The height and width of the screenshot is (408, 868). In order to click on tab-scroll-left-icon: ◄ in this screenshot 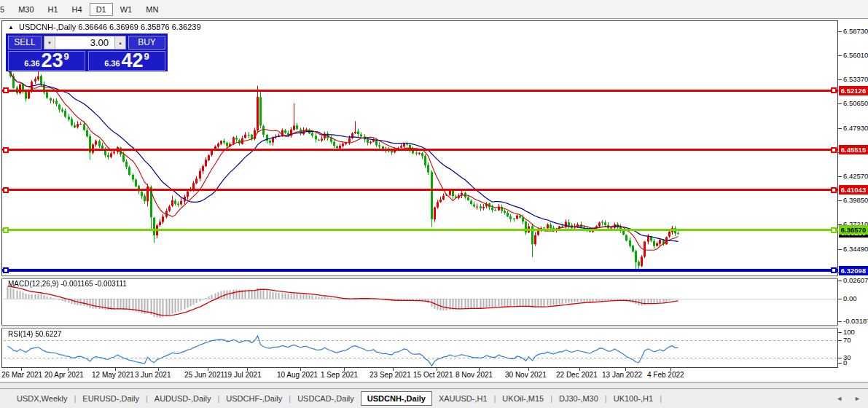, I will do `click(840, 399)`.